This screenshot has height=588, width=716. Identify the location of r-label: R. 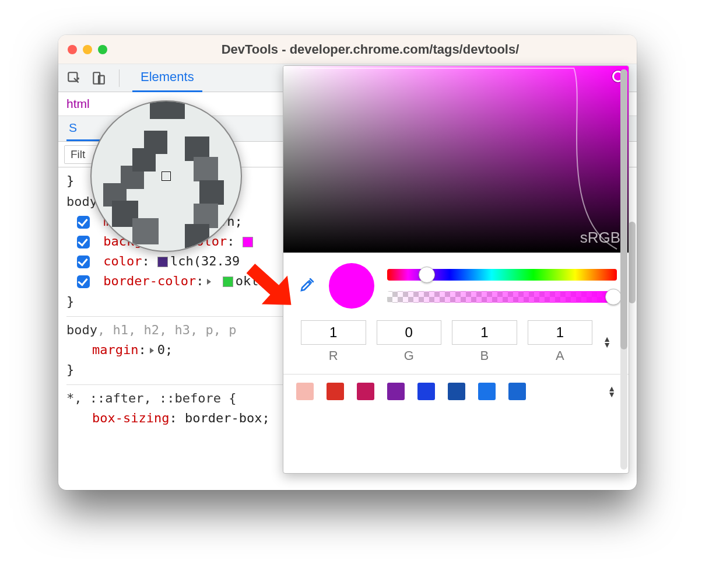
(334, 356).